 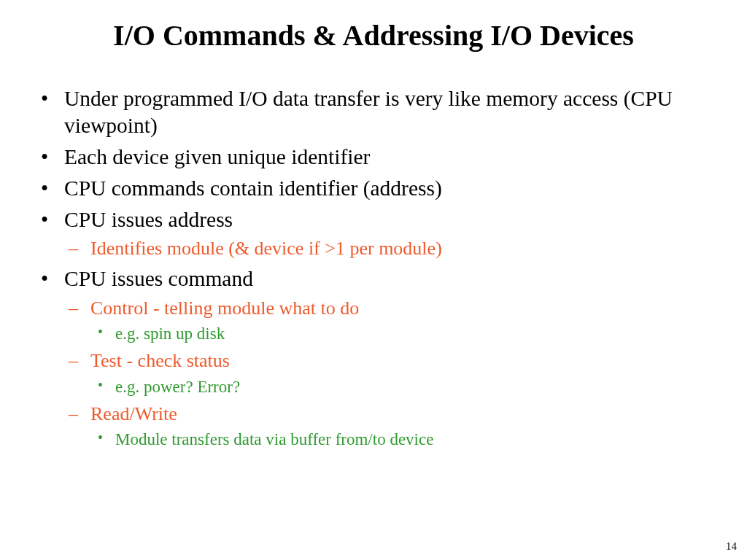 I want to click on bullet-list-level2: Identifies module (& device if >1 per mo…, so click(x=387, y=248).